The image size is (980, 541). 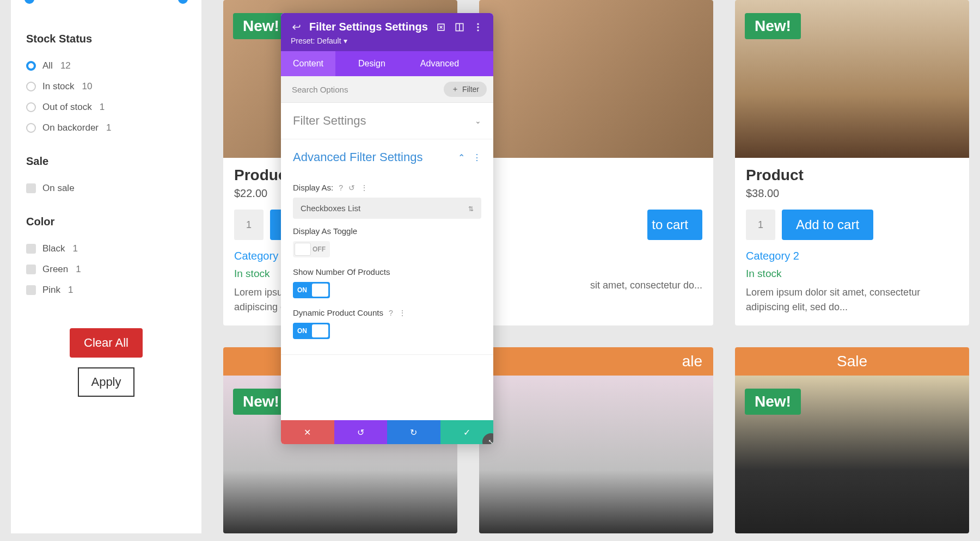 What do you see at coordinates (68, 107) in the screenshot?
I see `option-label: Out of stock` at bounding box center [68, 107].